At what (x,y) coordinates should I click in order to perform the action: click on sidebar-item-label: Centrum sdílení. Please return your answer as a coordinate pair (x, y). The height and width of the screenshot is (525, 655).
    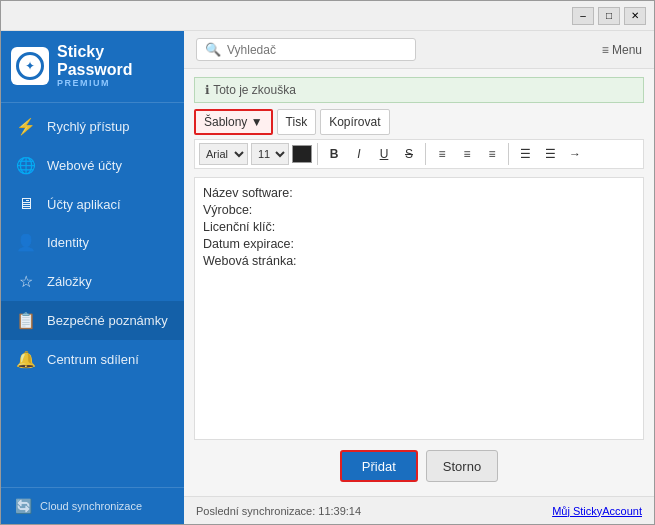
    Looking at the image, I should click on (93, 360).